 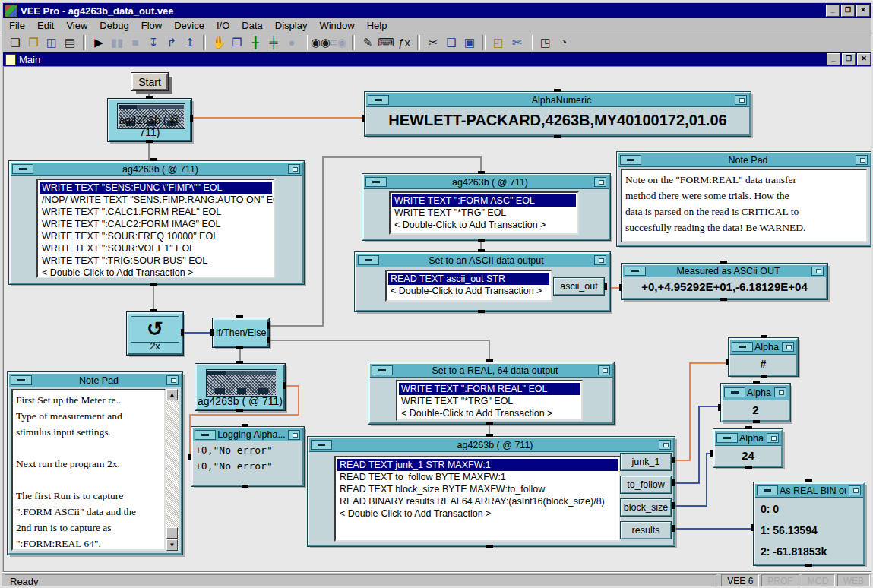 What do you see at coordinates (646, 530) in the screenshot?
I see `output-terminal-results: results` at bounding box center [646, 530].